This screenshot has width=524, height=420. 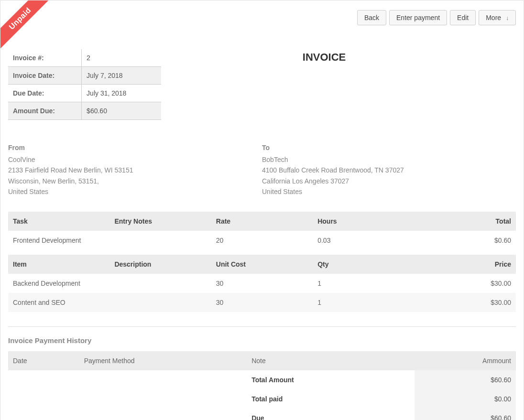 I want to click on from-heading: From, so click(x=135, y=148).